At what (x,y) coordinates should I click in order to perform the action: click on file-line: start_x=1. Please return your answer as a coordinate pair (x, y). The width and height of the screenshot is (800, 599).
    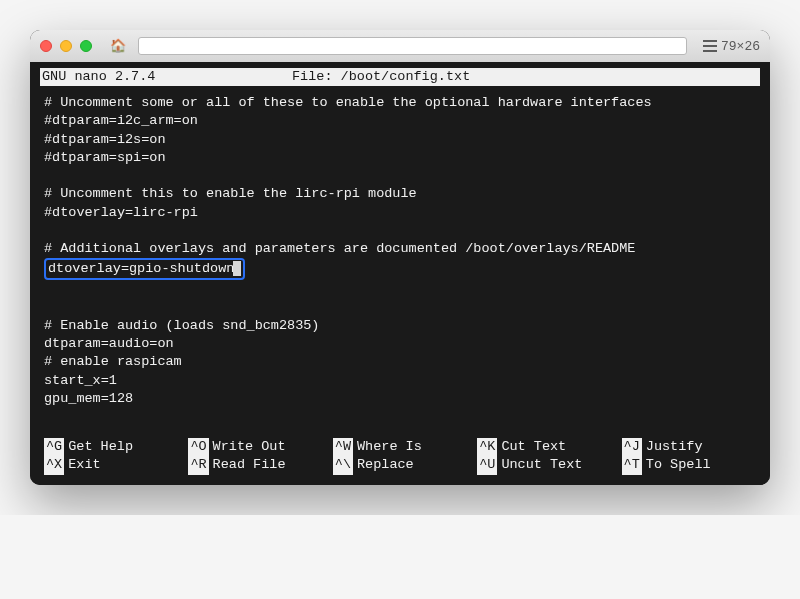
    Looking at the image, I should click on (80, 380).